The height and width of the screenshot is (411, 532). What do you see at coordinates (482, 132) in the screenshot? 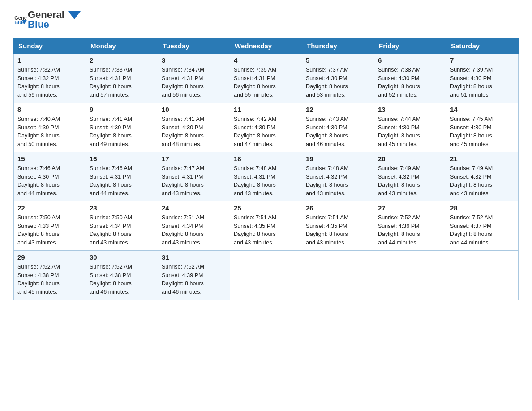
I see `day-info: Sunrise: 7:45 AM Sunset: 4:30 PM Dayligh…` at bounding box center [482, 132].